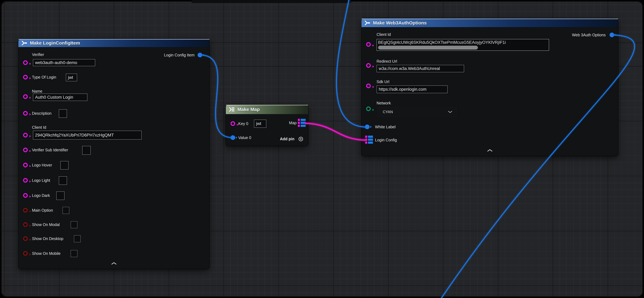 The image size is (644, 298). What do you see at coordinates (55, 43) in the screenshot?
I see `node-title: Make LoginConfigItem` at bounding box center [55, 43].